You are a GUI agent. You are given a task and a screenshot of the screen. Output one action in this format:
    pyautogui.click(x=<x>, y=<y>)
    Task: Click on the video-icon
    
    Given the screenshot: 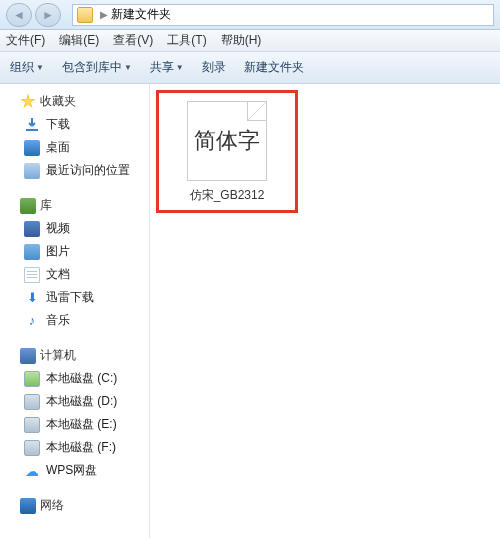 What is the action you would take?
    pyautogui.click(x=32, y=229)
    